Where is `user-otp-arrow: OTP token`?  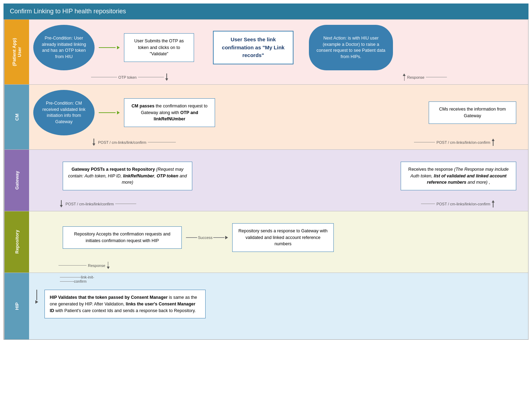
user-otp-arrow: OTP token is located at coordinates (130, 77).